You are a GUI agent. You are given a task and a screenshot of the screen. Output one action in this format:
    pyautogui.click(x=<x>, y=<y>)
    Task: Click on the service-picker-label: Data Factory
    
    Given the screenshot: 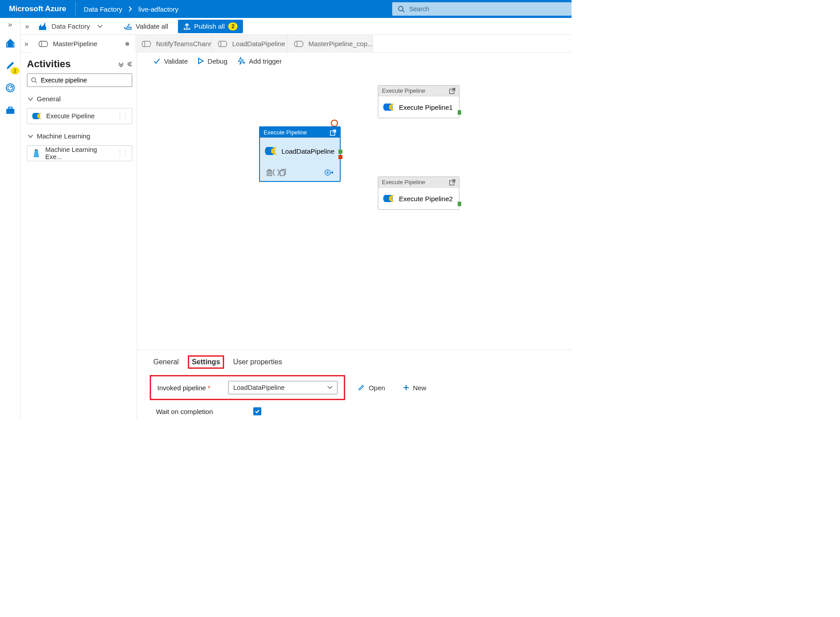 What is the action you would take?
    pyautogui.click(x=71, y=26)
    